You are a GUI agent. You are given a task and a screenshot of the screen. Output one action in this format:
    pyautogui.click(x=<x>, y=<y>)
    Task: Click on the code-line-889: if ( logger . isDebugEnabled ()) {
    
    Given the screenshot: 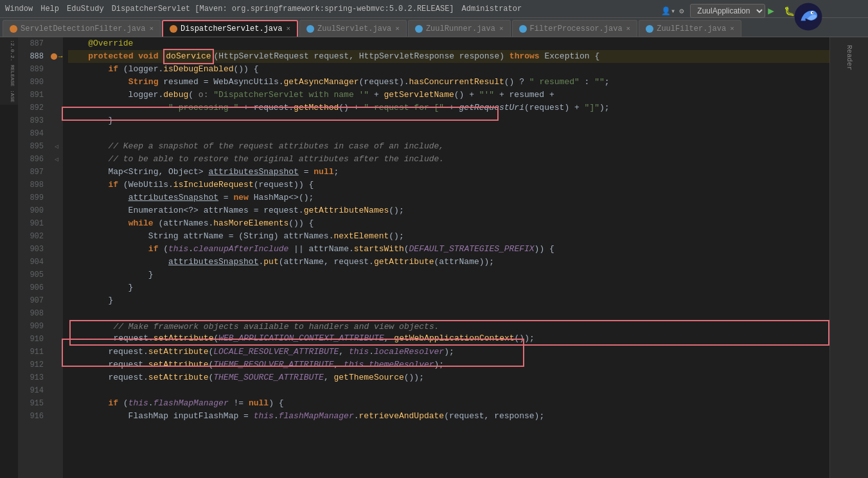 What is the action you would take?
    pyautogui.click(x=448, y=69)
    